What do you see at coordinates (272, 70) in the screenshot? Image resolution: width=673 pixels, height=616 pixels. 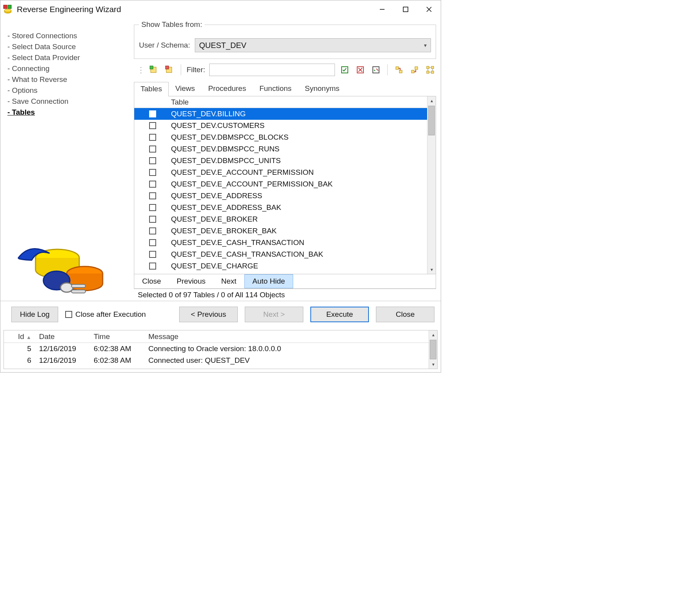 I see `filter-input` at bounding box center [272, 70].